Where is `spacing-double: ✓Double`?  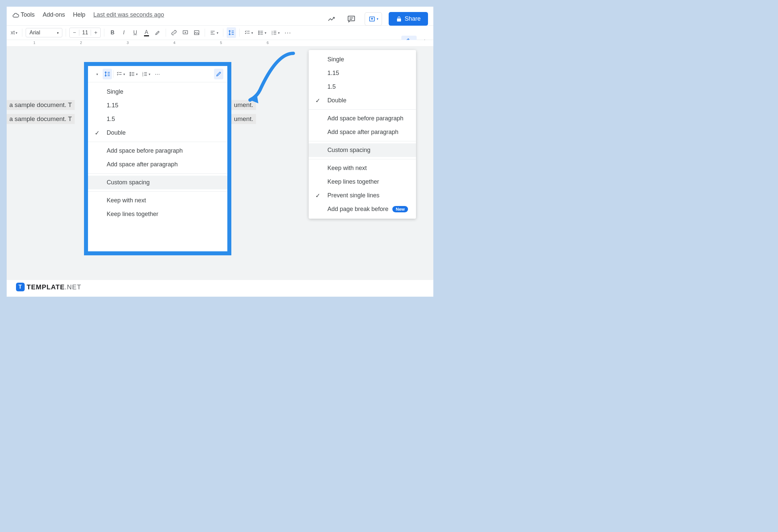 spacing-double: ✓Double is located at coordinates (362, 100).